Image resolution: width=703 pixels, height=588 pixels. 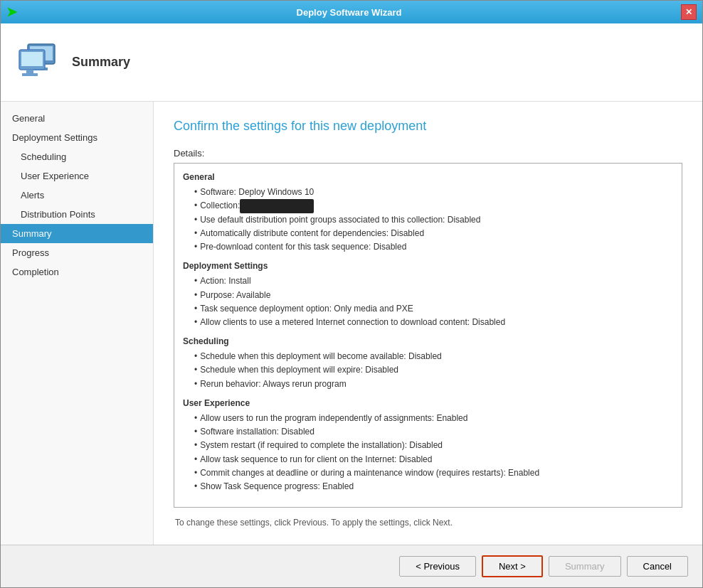 I want to click on section-scheduling-title: Scheduling, so click(x=428, y=341).